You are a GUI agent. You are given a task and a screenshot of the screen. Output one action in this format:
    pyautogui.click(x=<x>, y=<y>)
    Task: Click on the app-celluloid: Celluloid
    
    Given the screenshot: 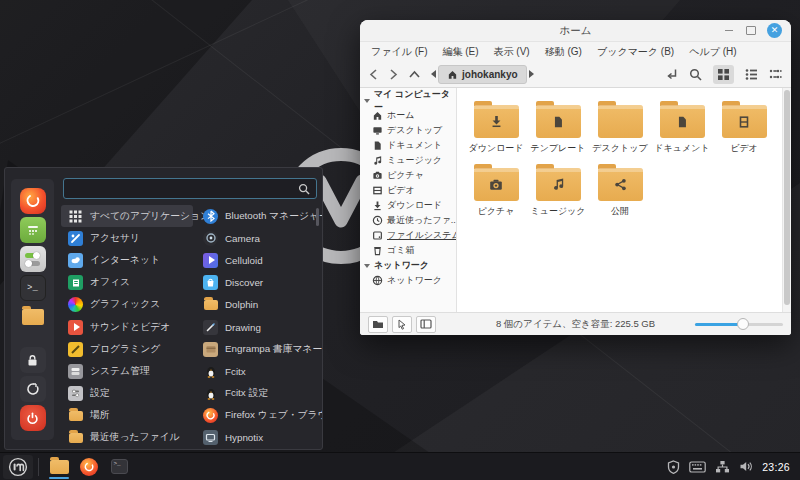 What is the action you would take?
    pyautogui.click(x=258, y=260)
    